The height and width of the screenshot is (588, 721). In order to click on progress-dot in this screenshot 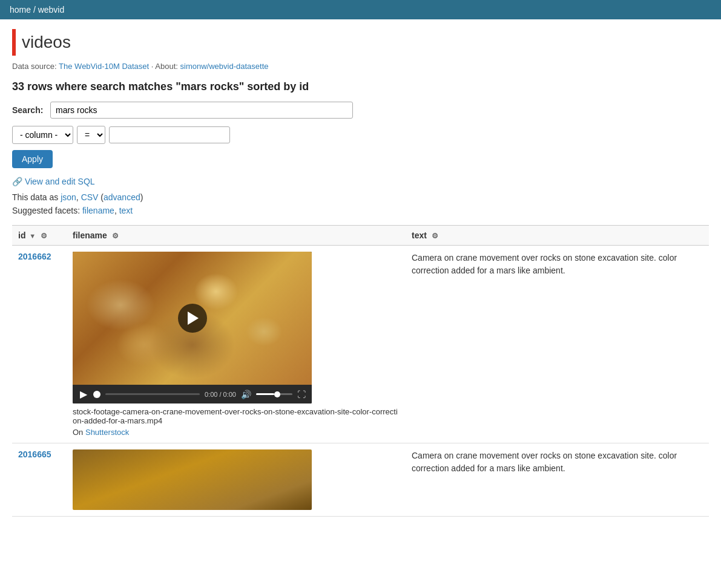, I will do `click(97, 394)`.